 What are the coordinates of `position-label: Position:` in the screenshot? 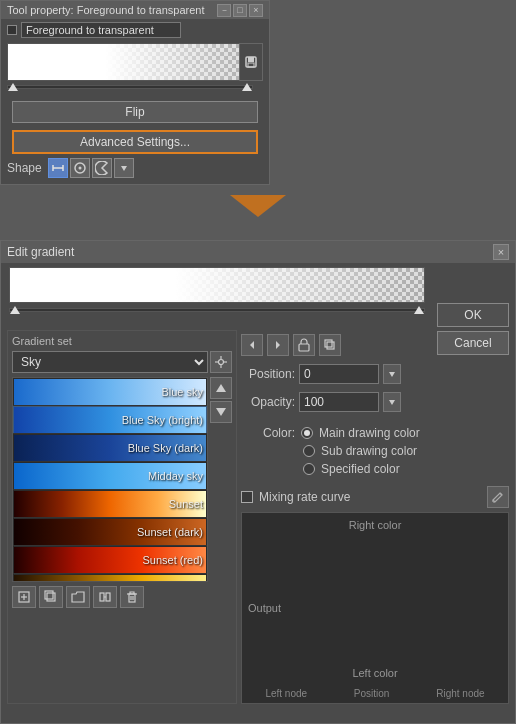 It's located at (268, 374).